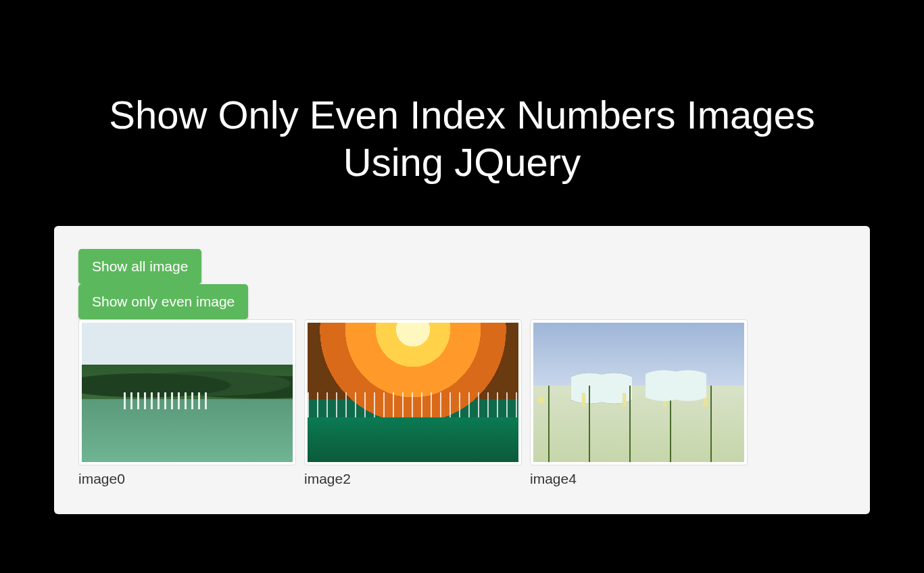 The height and width of the screenshot is (573, 924). Describe the element at coordinates (462, 284) in the screenshot. I see `button-row: Show all image Show only even image` at that location.